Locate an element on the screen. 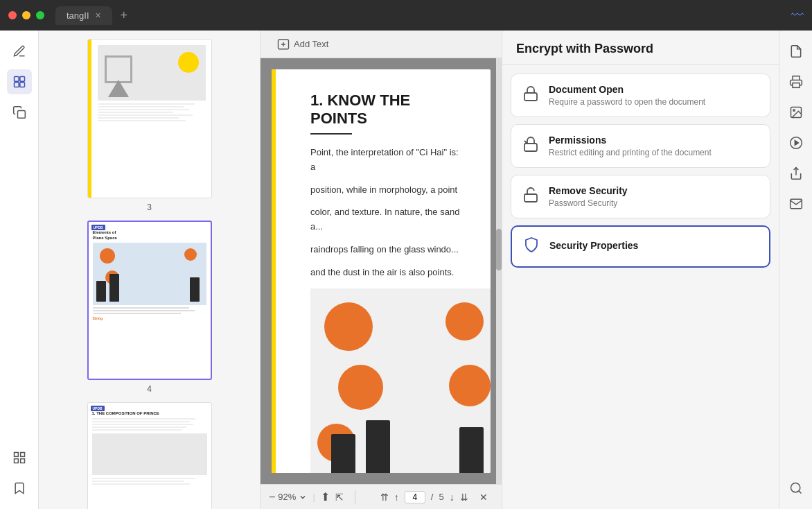 The height and width of the screenshot is (509, 812). document-open-title: Document Open is located at coordinates (627, 89).